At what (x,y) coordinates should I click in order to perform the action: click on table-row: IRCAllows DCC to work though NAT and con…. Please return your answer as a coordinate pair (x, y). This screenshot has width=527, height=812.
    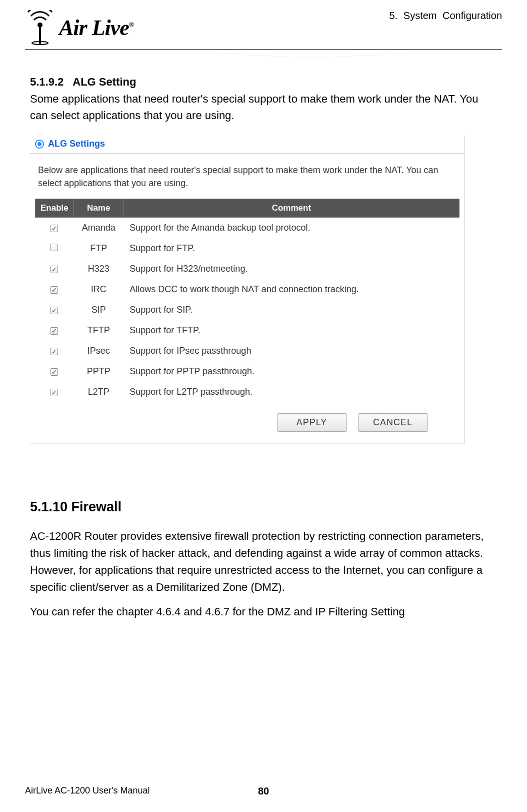
    Looking at the image, I should click on (248, 289).